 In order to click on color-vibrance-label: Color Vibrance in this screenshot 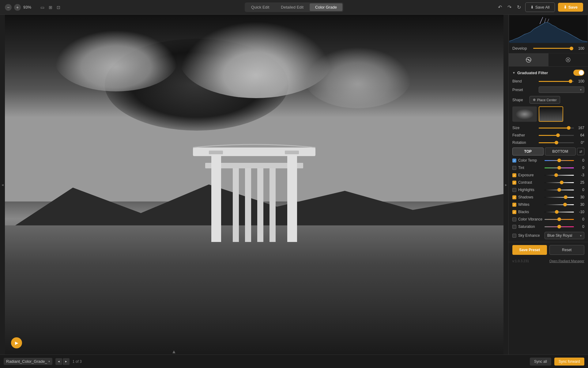, I will do `click(530, 219)`.